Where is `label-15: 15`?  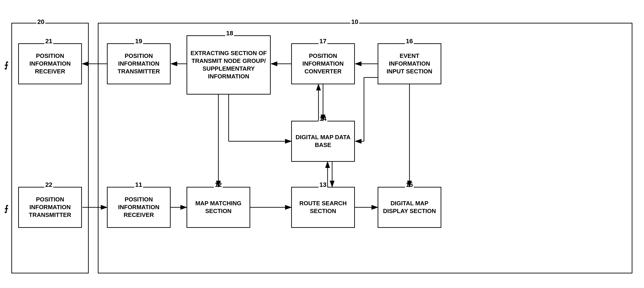 label-15: 15 is located at coordinates (410, 185).